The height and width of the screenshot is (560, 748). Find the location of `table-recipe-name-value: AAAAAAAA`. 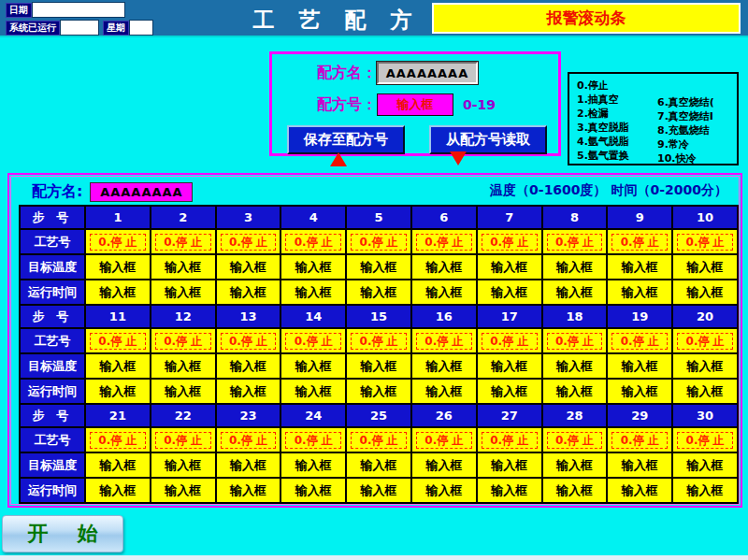

table-recipe-name-value: AAAAAAAA is located at coordinates (141, 193).